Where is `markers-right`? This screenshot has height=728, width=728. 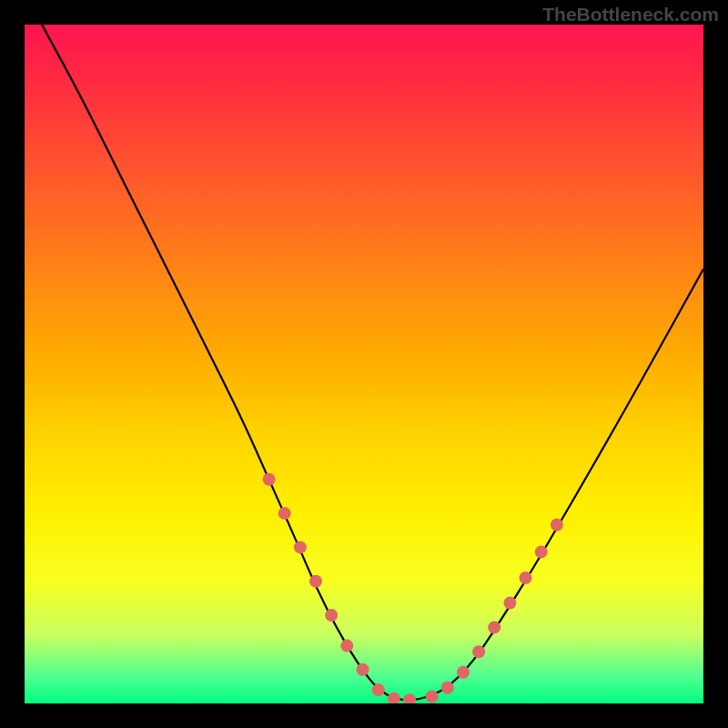 markers-right is located at coordinates (495, 612).